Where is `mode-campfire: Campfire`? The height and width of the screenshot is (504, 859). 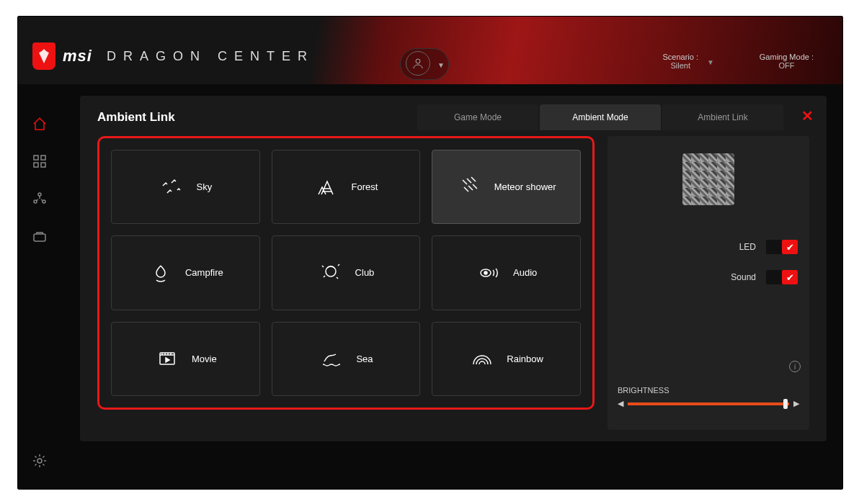 mode-campfire: Campfire is located at coordinates (186, 272).